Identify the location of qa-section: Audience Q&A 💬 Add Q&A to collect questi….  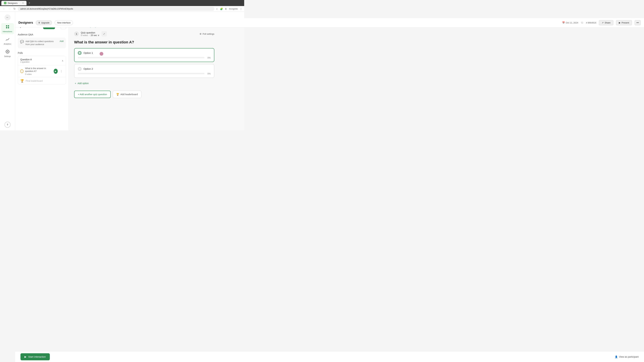
(42, 41).